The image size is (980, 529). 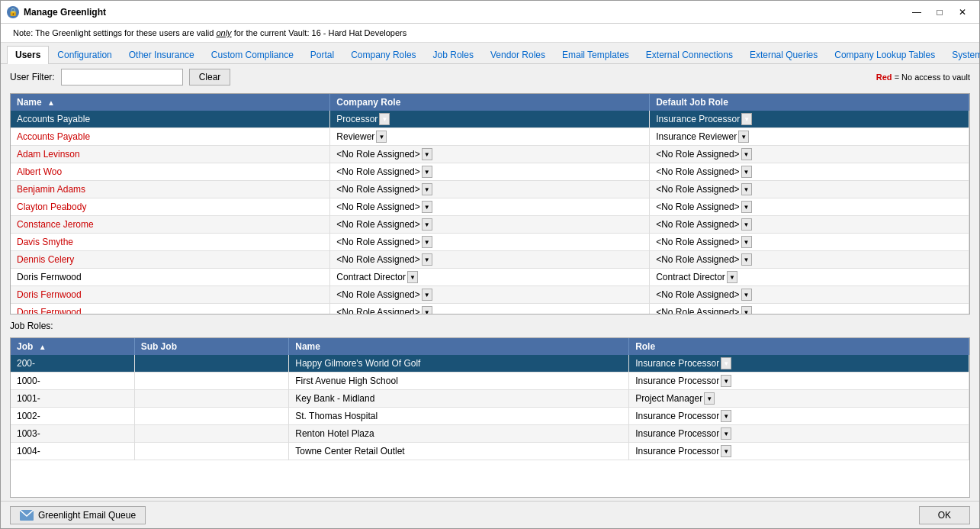 What do you see at coordinates (87, 515) in the screenshot?
I see `email-queue-label: Greenlight Email Queue` at bounding box center [87, 515].